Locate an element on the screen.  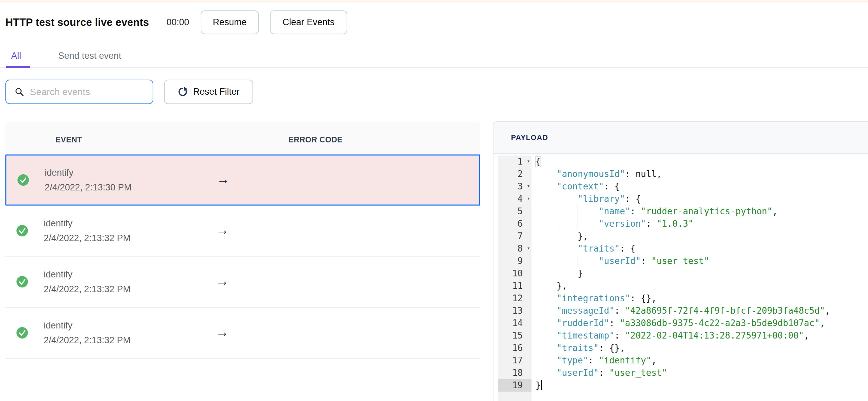
code-line: 15"timestamp": "2022-02-04T14:13:28.2759… is located at coordinates (681, 336).